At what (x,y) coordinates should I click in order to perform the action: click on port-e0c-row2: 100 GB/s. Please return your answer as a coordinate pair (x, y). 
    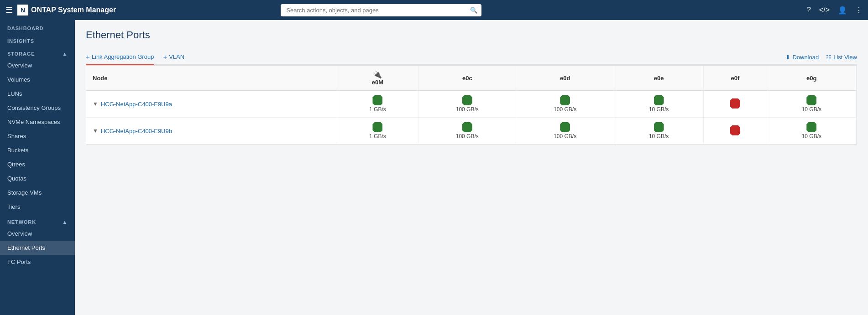
    Looking at the image, I should click on (467, 131).